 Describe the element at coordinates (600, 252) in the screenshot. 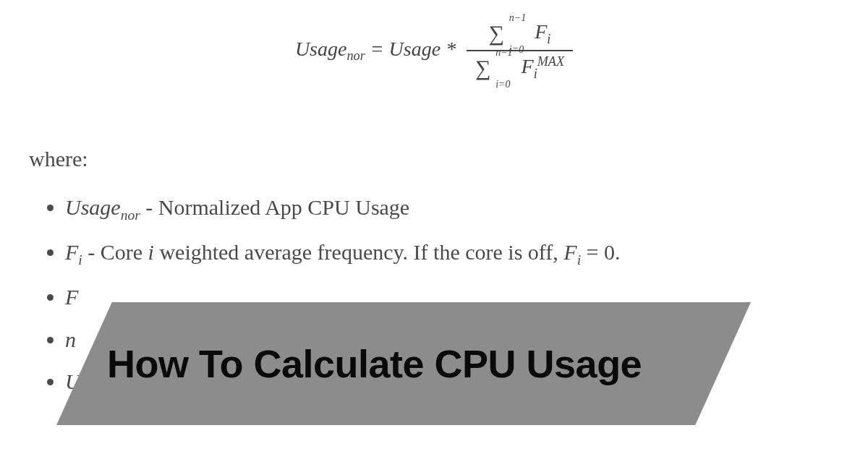

I see `def2-eq-rhs: = 0.` at that location.